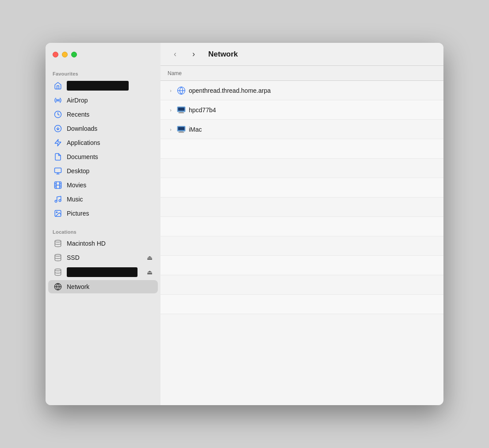 Image resolution: width=489 pixels, height=448 pixels. I want to click on external-redacted, so click(102, 272).